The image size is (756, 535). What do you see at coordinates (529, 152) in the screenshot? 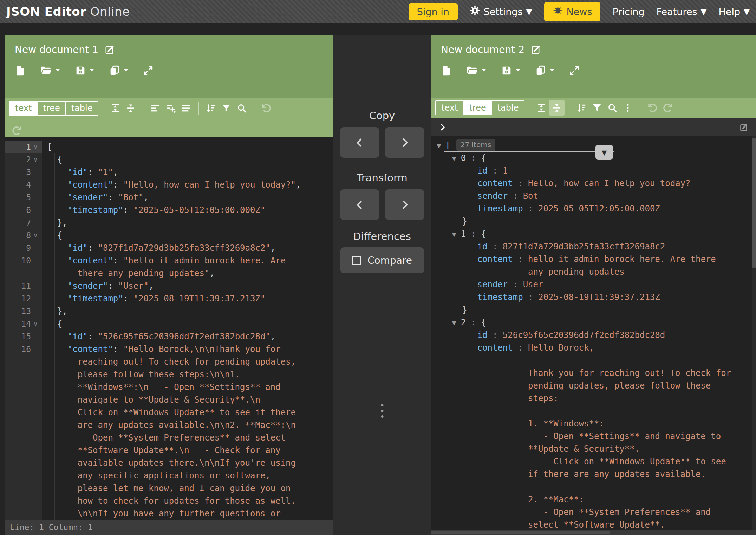
I see `tree-root-slider` at bounding box center [529, 152].